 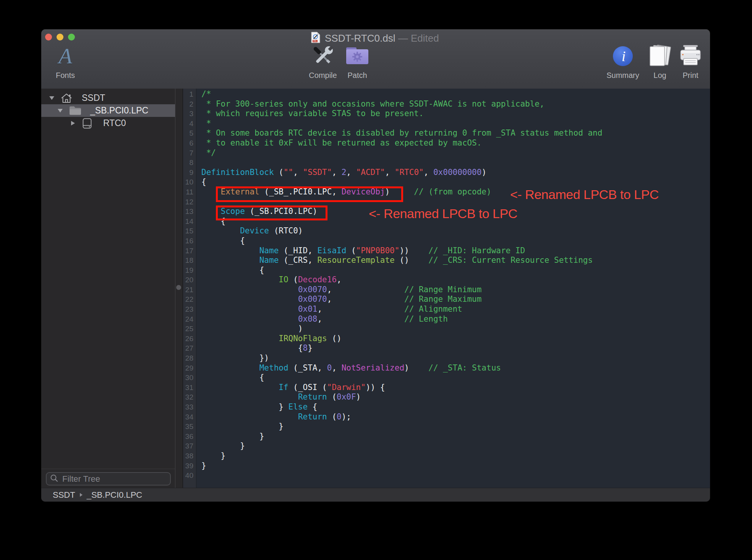 I want to click on scope-highlight-box, so click(x=272, y=213).